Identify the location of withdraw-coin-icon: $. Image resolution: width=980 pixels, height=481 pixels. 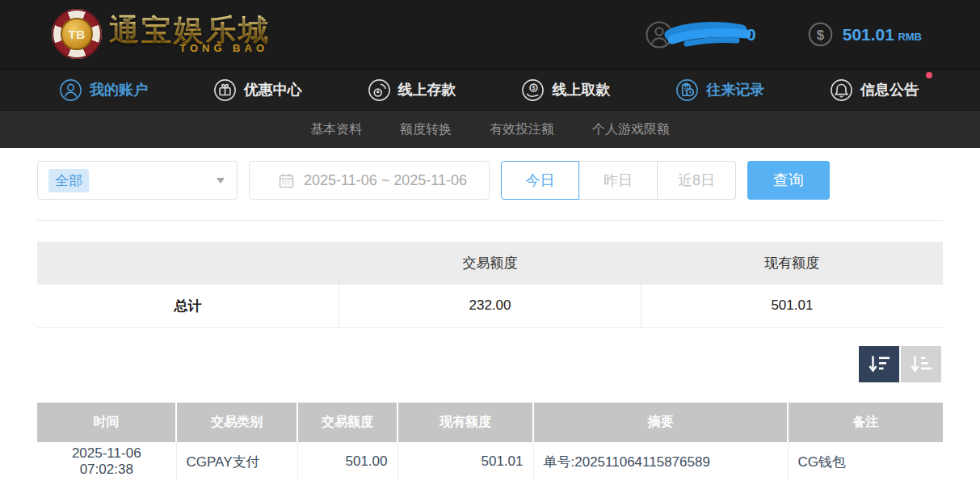
(533, 91).